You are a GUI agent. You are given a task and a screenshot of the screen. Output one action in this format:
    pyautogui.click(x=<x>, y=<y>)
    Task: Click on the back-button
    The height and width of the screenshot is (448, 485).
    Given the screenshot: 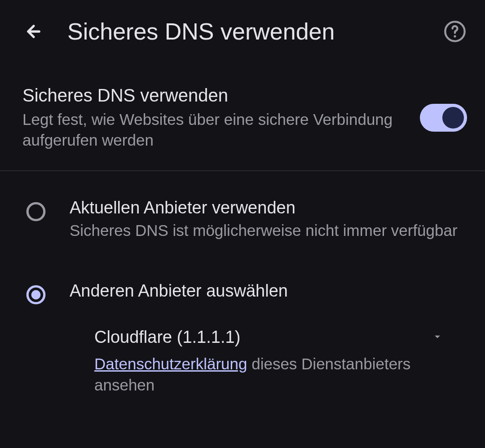 What is the action you would take?
    pyautogui.click(x=34, y=31)
    